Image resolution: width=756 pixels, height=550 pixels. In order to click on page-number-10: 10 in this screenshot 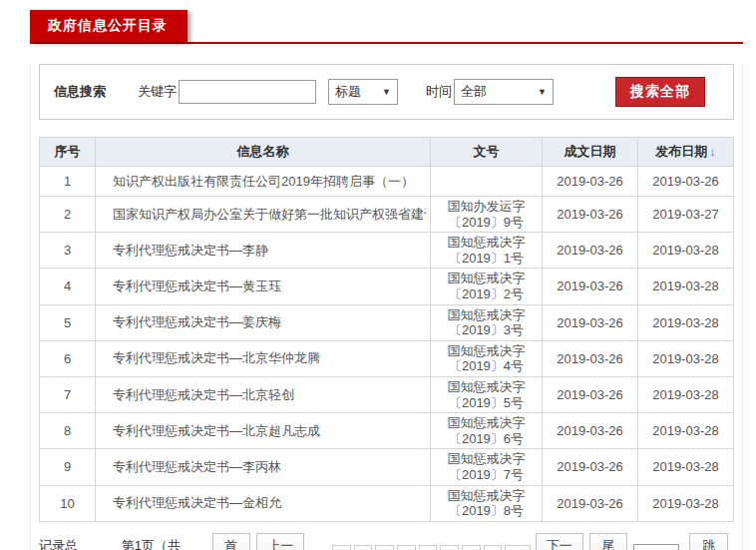, I will do `click(517, 547)`.